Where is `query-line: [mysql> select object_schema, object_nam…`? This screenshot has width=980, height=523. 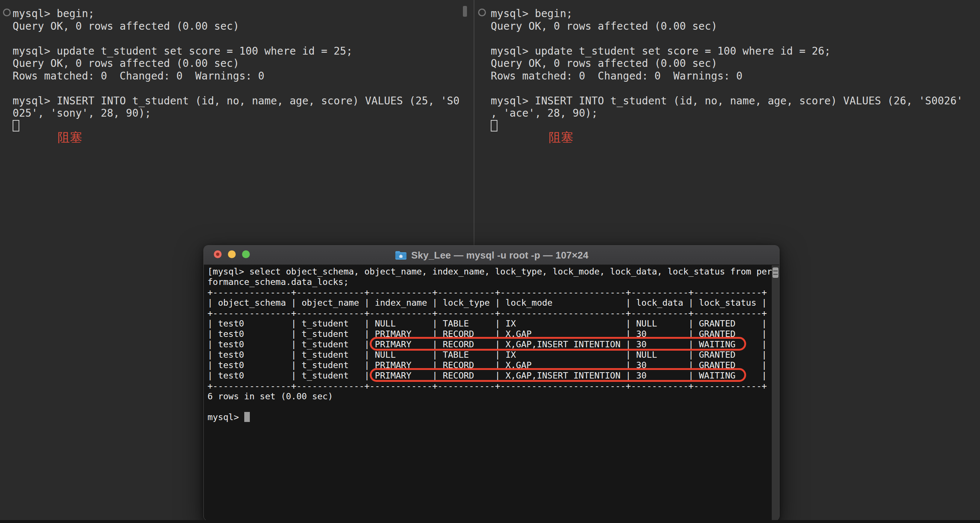 query-line: [mysql> select object_schema, object_nam… is located at coordinates (492, 272).